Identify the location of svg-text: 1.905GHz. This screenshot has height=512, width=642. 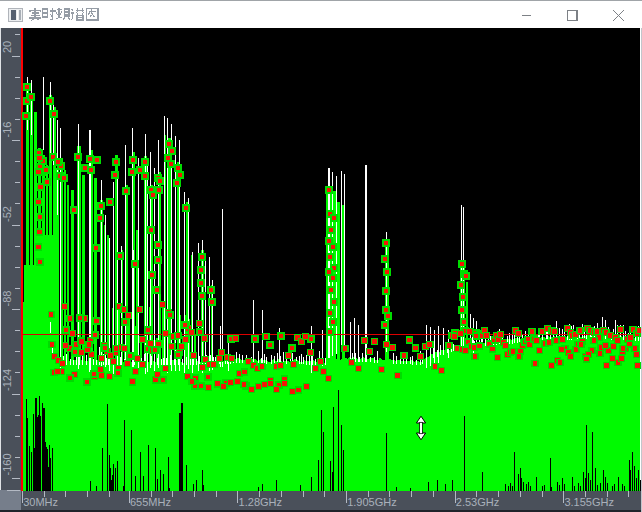
(372, 502).